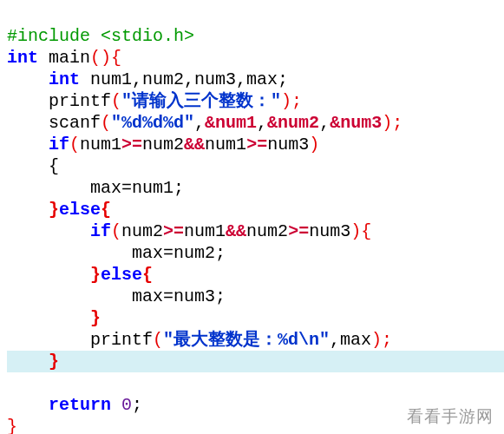 This screenshot has width=504, height=434. Describe the element at coordinates (154, 101) in the screenshot. I see `code-line: printf("请输入三个整数：");` at that location.